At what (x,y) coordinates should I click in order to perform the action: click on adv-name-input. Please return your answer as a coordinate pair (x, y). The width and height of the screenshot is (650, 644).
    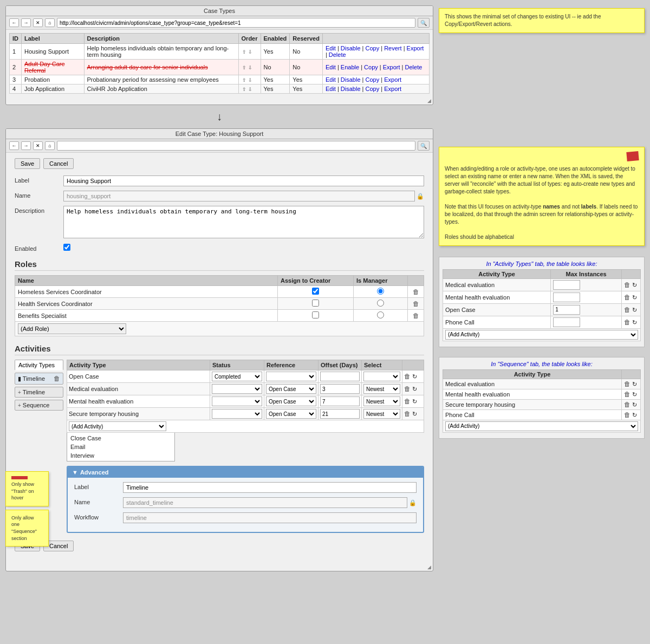
    Looking at the image, I should click on (265, 503).